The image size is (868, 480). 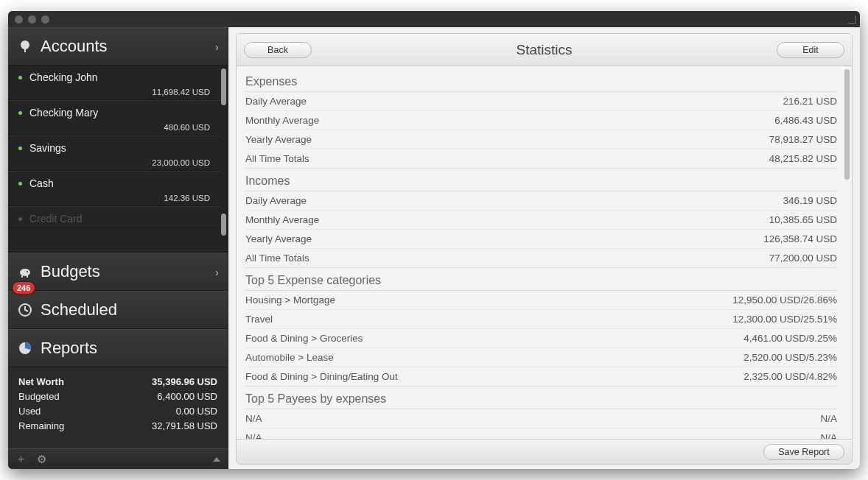 What do you see at coordinates (41, 459) in the screenshot?
I see `gear-icon: ⚙` at bounding box center [41, 459].